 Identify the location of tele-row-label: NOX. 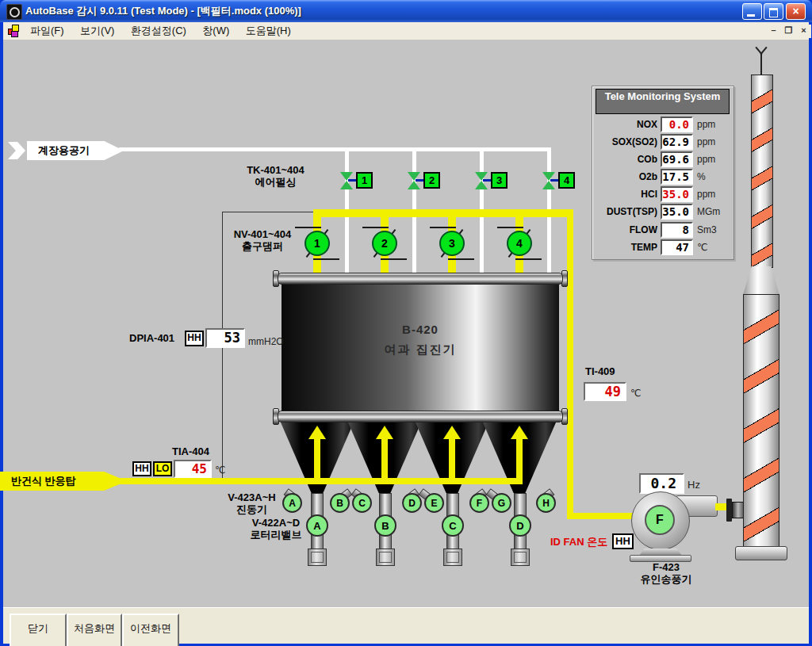
(626, 124).